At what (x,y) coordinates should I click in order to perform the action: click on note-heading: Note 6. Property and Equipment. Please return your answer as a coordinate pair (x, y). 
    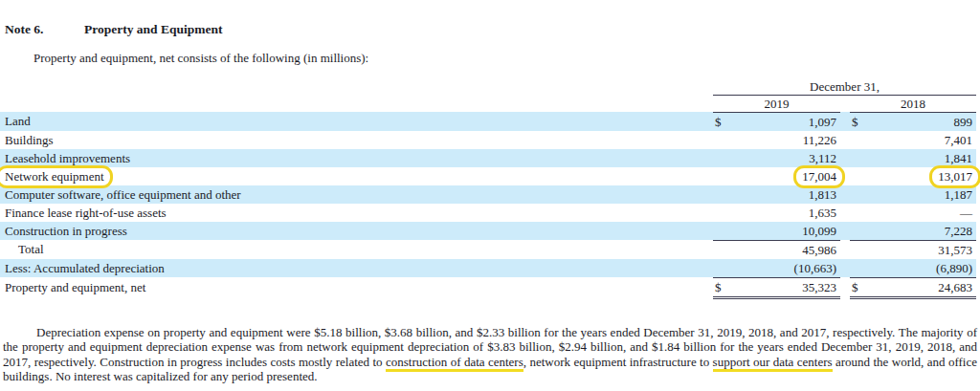
    Looking at the image, I should click on (490, 18).